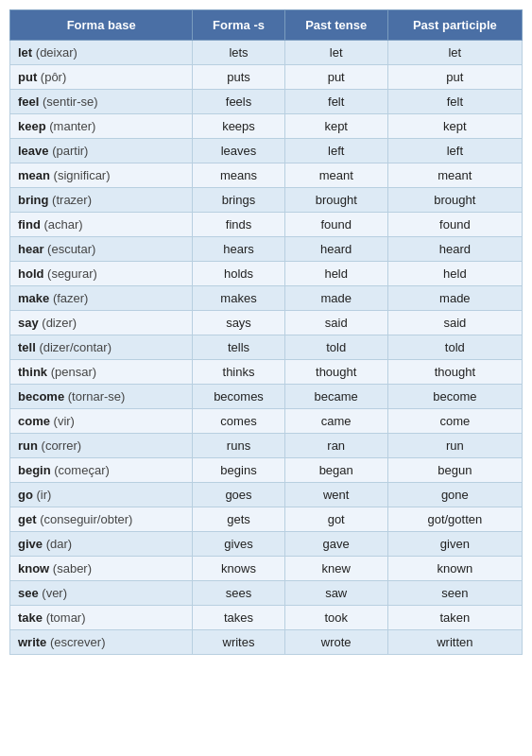  What do you see at coordinates (455, 643) in the screenshot?
I see `cell-past-participle: written` at bounding box center [455, 643].